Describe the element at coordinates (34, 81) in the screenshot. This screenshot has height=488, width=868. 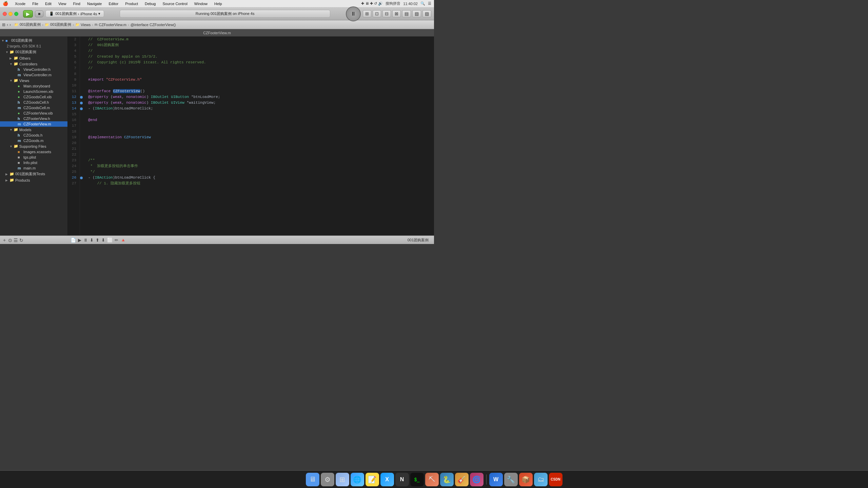
I see `sidebar-item-views: ▼ 📁 Views` at that location.